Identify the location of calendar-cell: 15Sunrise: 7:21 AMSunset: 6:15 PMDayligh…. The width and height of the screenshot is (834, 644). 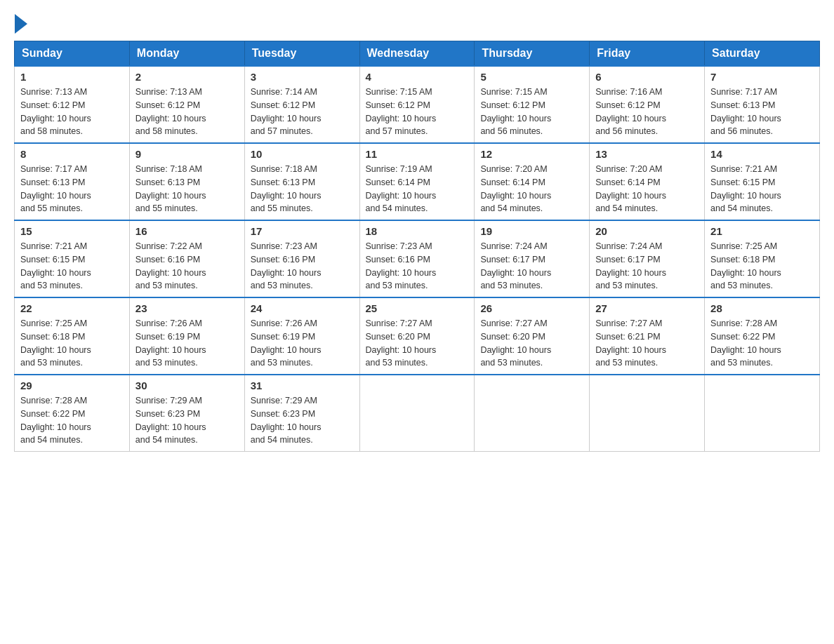
(72, 259).